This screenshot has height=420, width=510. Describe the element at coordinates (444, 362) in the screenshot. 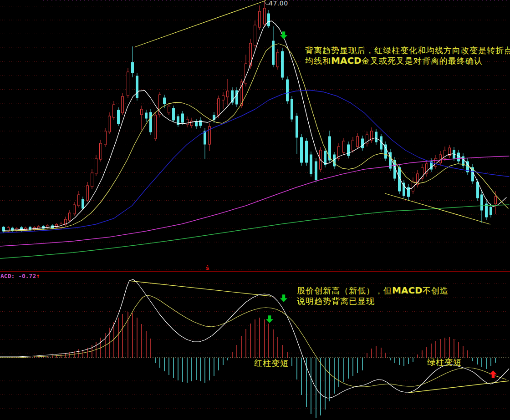

I see `annotation-green-bars-shorten-text: 绿柱变短` at that location.